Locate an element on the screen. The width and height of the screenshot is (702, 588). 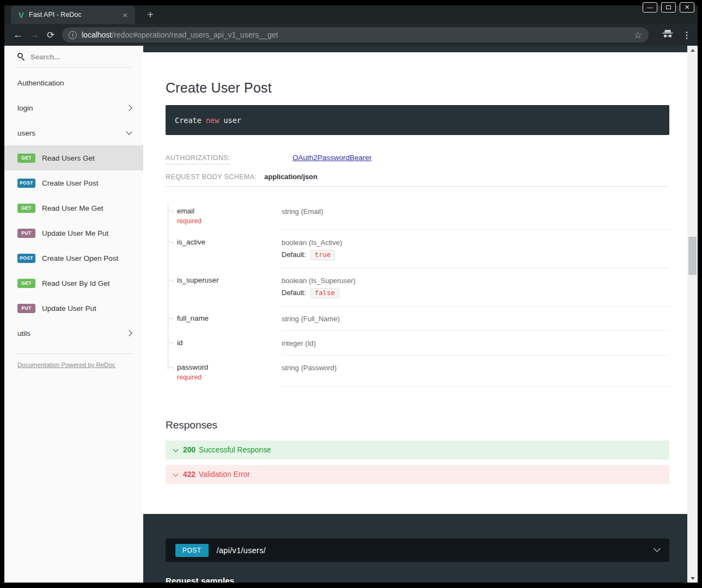
tab-title: Fast API - ReDoc is located at coordinates (75, 15).